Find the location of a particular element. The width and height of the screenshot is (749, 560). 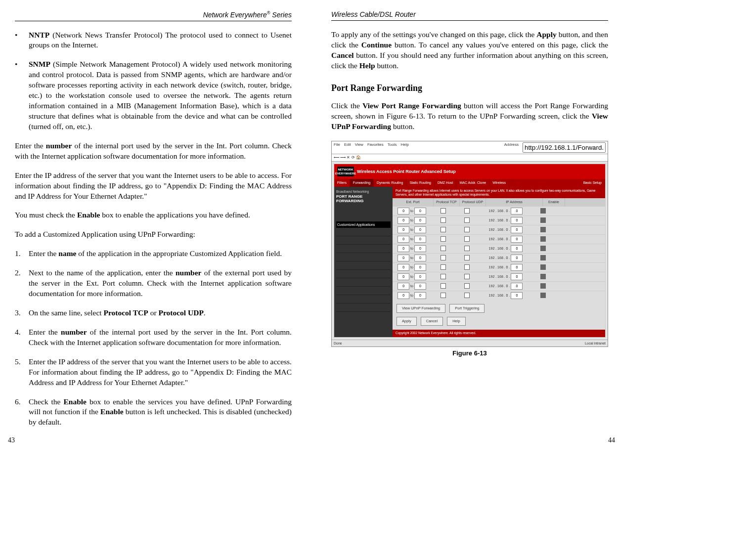

figure-caption: Figure 6-13 is located at coordinates (470, 353).